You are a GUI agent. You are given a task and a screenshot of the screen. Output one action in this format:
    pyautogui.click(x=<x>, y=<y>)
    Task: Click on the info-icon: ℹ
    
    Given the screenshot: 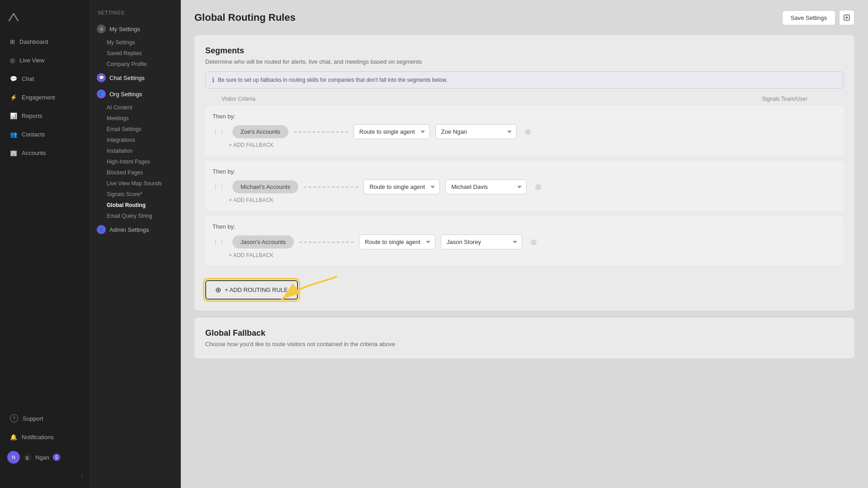 What is the action you would take?
    pyautogui.click(x=213, y=80)
    